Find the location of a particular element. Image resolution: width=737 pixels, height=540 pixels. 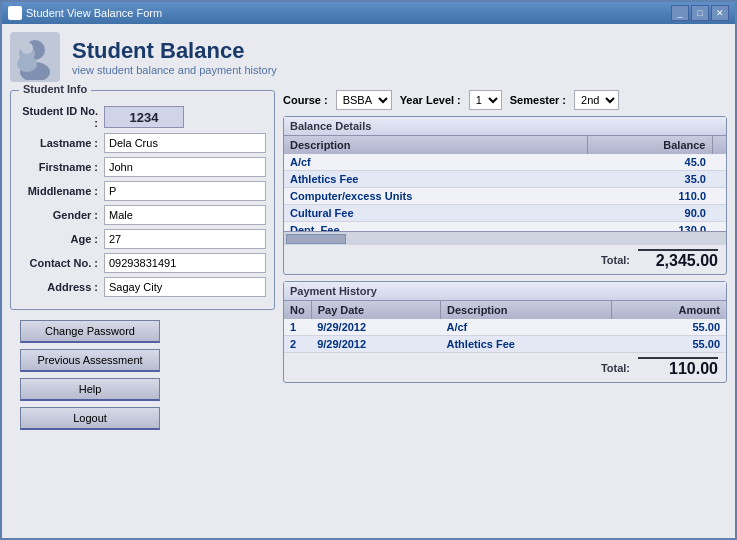

balance-cell-amount: 45.0 is located at coordinates (650, 162).